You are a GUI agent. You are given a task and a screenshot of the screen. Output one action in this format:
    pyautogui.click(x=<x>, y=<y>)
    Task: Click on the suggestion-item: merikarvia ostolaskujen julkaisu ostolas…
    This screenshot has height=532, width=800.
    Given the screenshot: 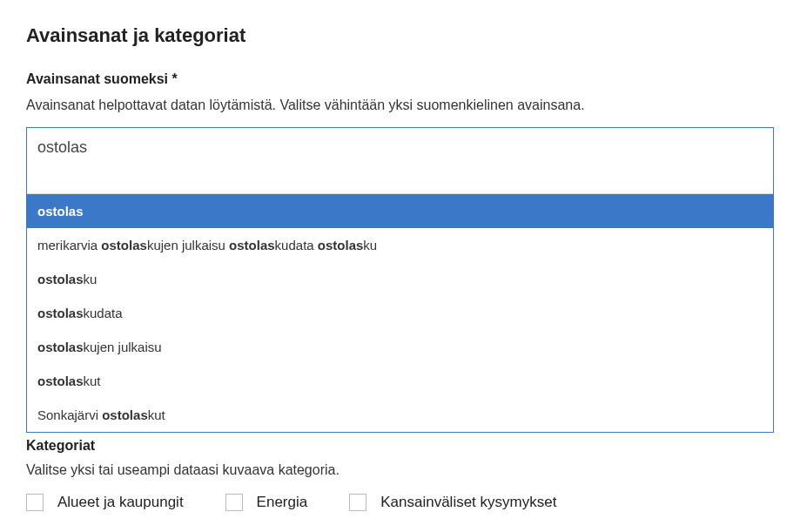 What is the action you would take?
    pyautogui.click(x=400, y=246)
    